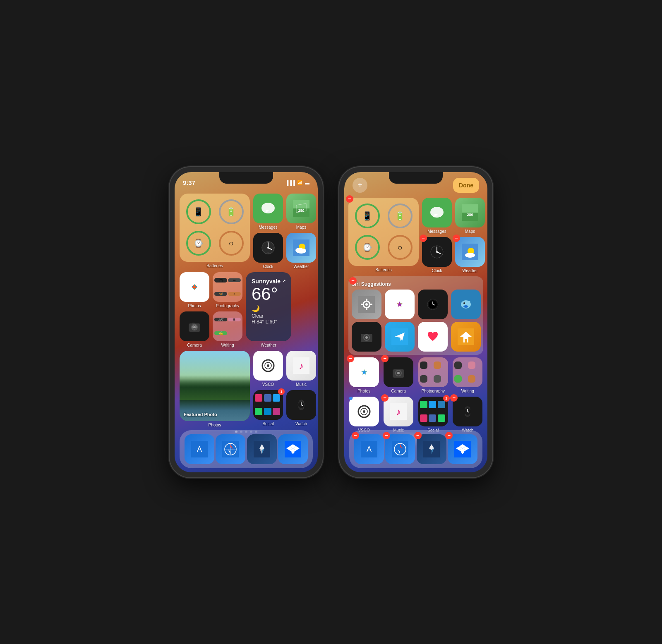 The height and width of the screenshot is (644, 662). Describe the element at coordinates (301, 251) in the screenshot. I see `weather-app: Weather` at that location.